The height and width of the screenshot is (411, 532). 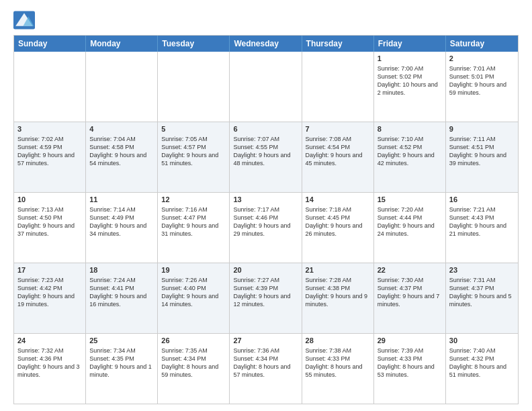 I want to click on logo-icon, so click(x=24, y=20).